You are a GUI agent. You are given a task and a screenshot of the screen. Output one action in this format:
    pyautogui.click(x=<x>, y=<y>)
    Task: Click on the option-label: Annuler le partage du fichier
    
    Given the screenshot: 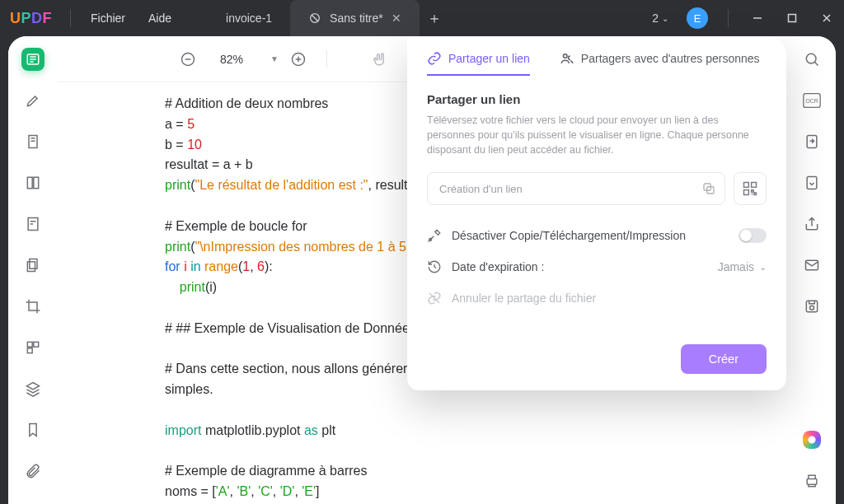 What is the action you would take?
    pyautogui.click(x=609, y=298)
    